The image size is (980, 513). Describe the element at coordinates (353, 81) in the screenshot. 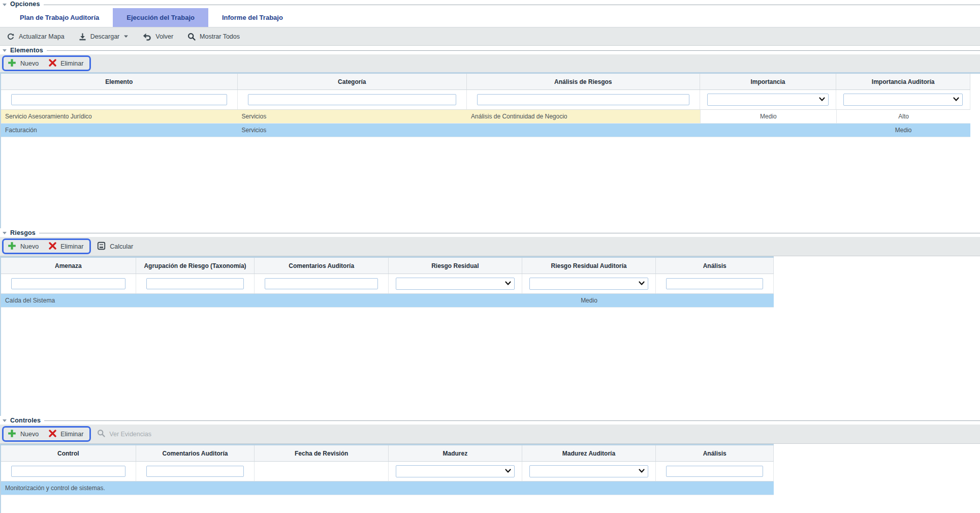

I see `column-header: Categoría` at that location.